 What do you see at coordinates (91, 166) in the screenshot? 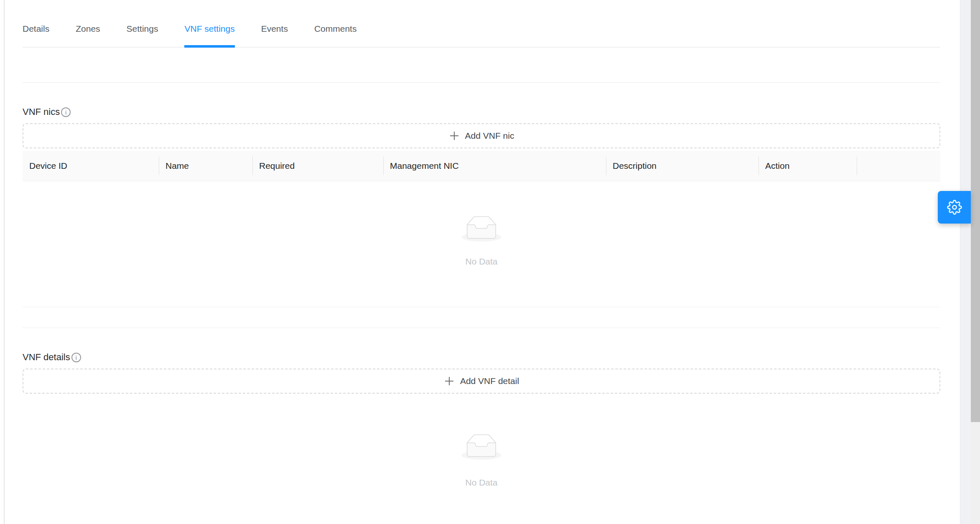
I see `column-header-device-id: Device ID` at bounding box center [91, 166].